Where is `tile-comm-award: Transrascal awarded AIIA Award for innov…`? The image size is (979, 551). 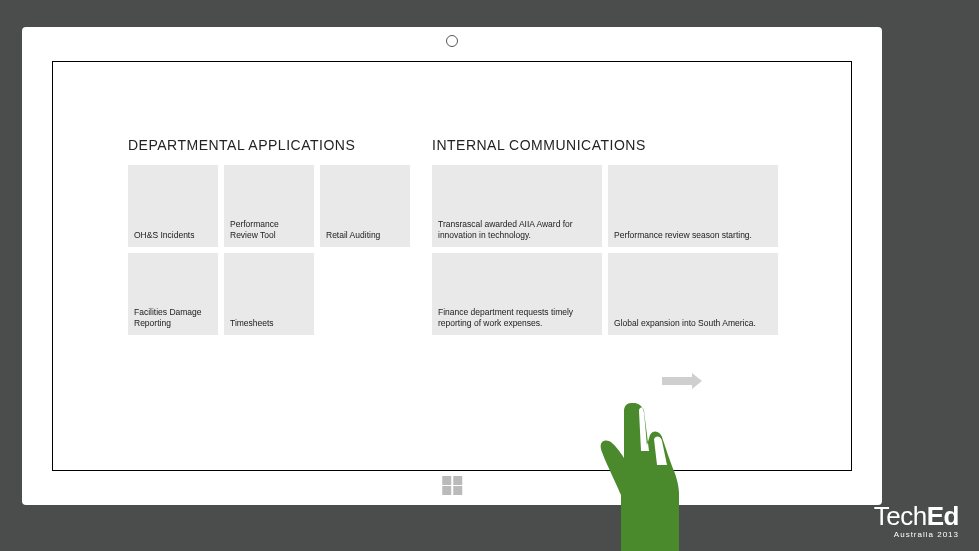
tile-comm-award: Transrascal awarded AIIA Award for innov… is located at coordinates (517, 206).